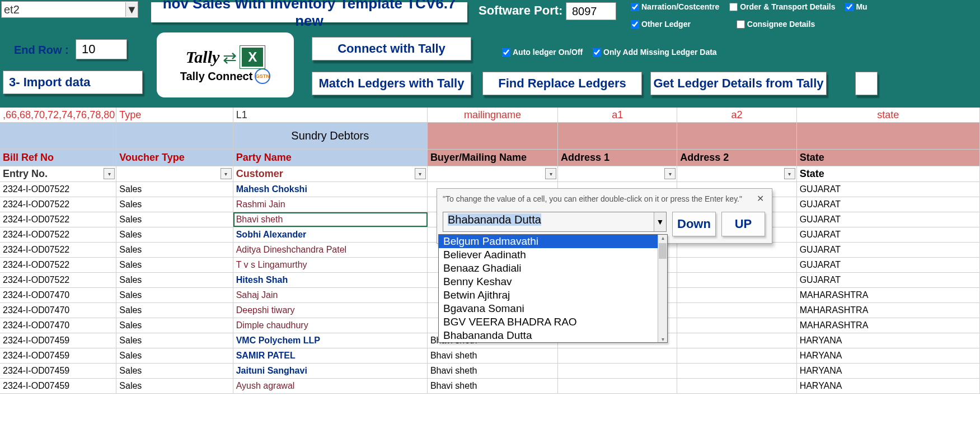  What do you see at coordinates (743, 224) in the screenshot?
I see `up-button: UP` at bounding box center [743, 224].